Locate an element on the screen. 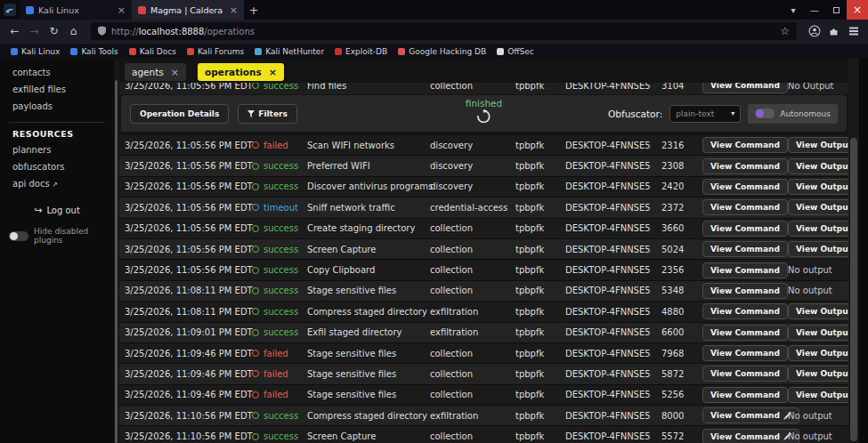 The image size is (868, 443). browser-tab-magma-caldera: Magma | Caldera × is located at coordinates (188, 10).